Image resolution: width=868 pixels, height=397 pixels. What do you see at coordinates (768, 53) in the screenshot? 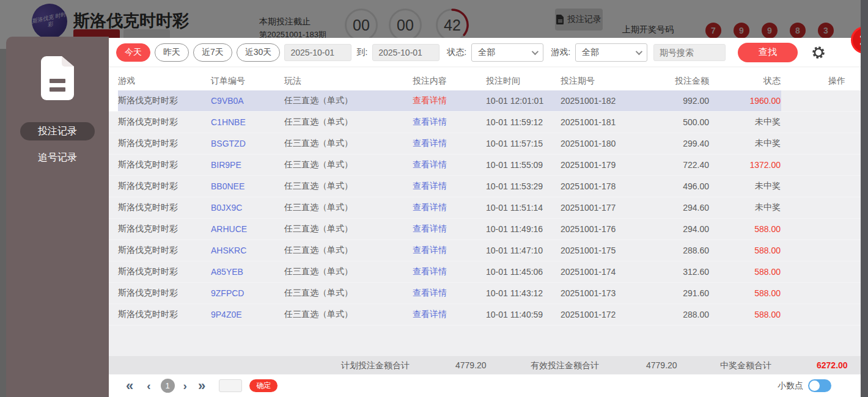
I see `search-button: 查找` at bounding box center [768, 53].